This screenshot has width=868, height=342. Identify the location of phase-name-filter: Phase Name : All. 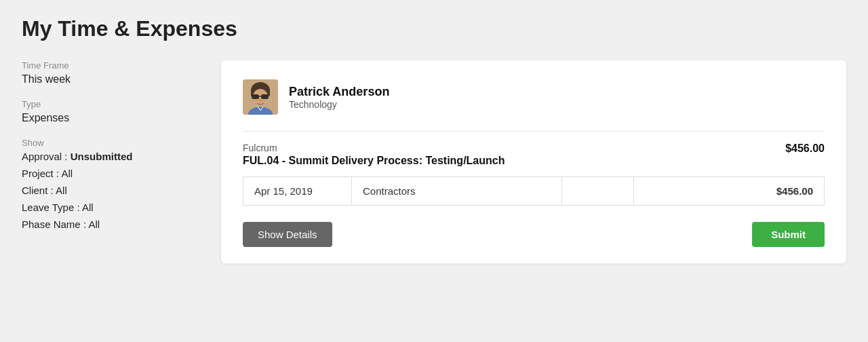
(113, 224).